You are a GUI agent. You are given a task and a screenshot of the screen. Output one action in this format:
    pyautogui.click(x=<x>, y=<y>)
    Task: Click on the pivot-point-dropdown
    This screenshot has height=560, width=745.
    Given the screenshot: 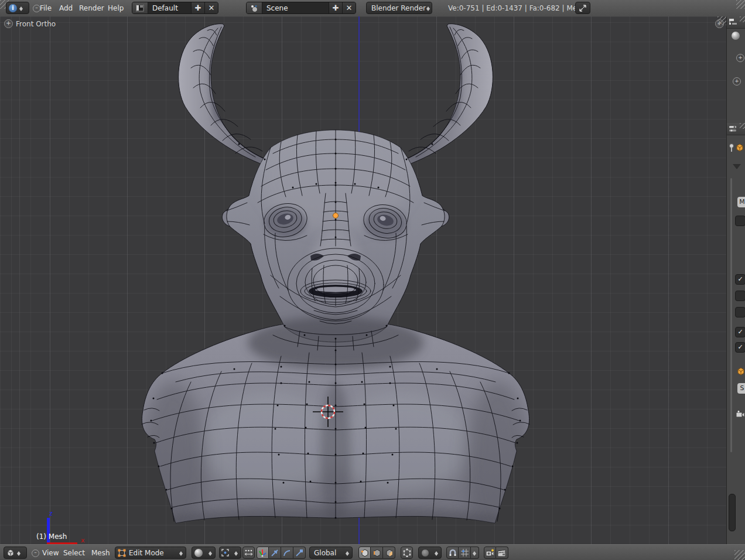 What is the action you would take?
    pyautogui.click(x=230, y=553)
    